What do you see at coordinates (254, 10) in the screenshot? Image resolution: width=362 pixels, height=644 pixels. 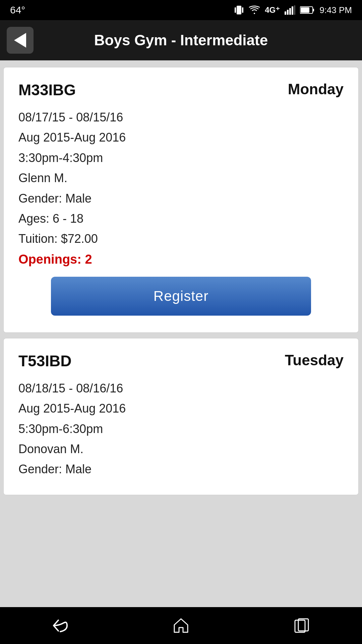 I see `wifi-icon` at bounding box center [254, 10].